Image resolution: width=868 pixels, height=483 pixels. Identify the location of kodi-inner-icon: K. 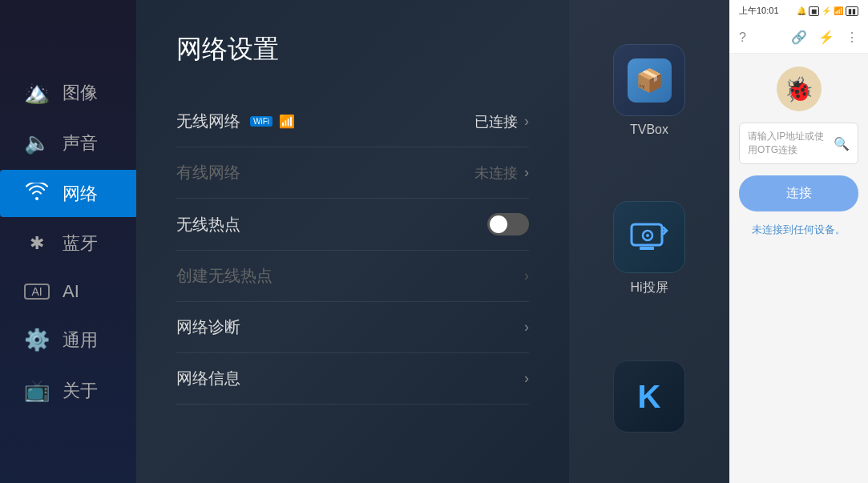
(649, 396).